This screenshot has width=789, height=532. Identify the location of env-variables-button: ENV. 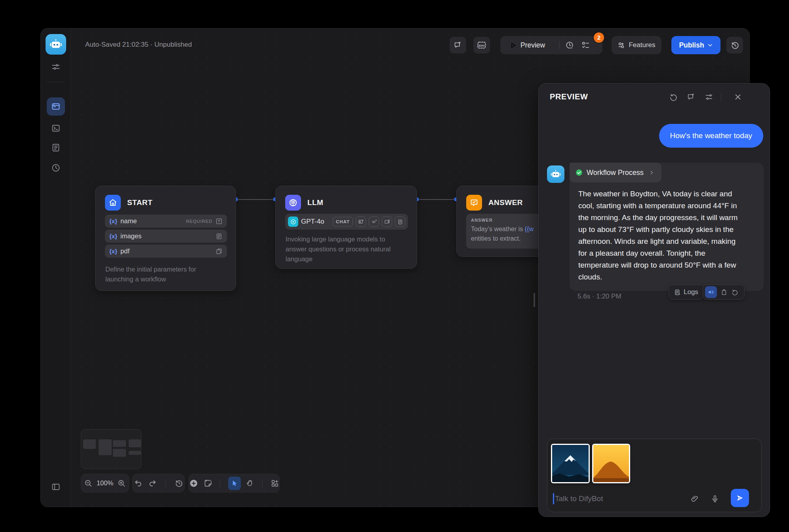
(482, 45).